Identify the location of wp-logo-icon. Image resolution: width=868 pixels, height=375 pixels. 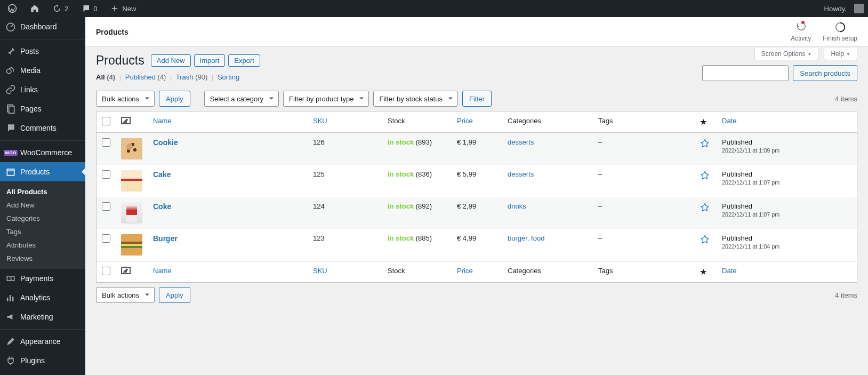
(12, 9).